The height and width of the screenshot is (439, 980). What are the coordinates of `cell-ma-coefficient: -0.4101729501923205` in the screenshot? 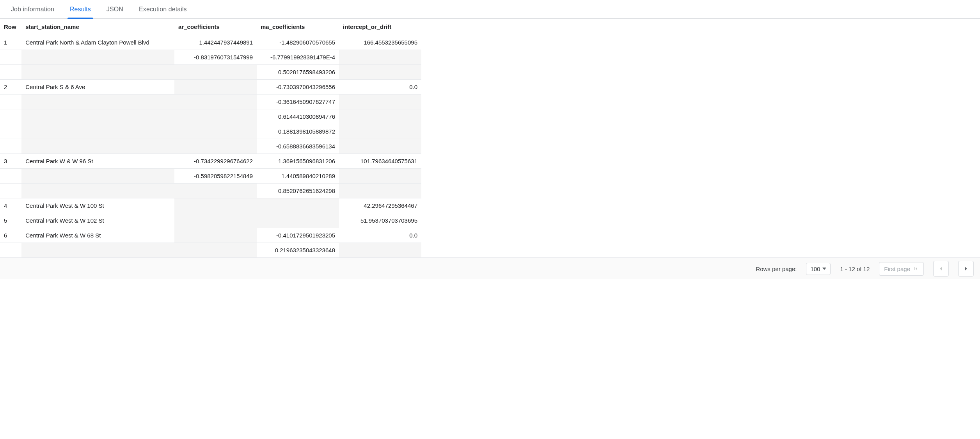 It's located at (298, 236).